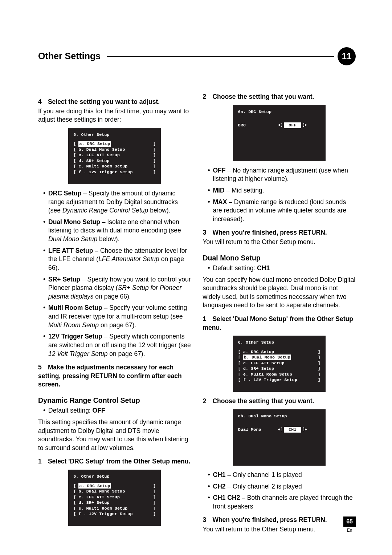  I want to click on dm-step-3: 3 When you're finished, press RETURN., so click(279, 520).